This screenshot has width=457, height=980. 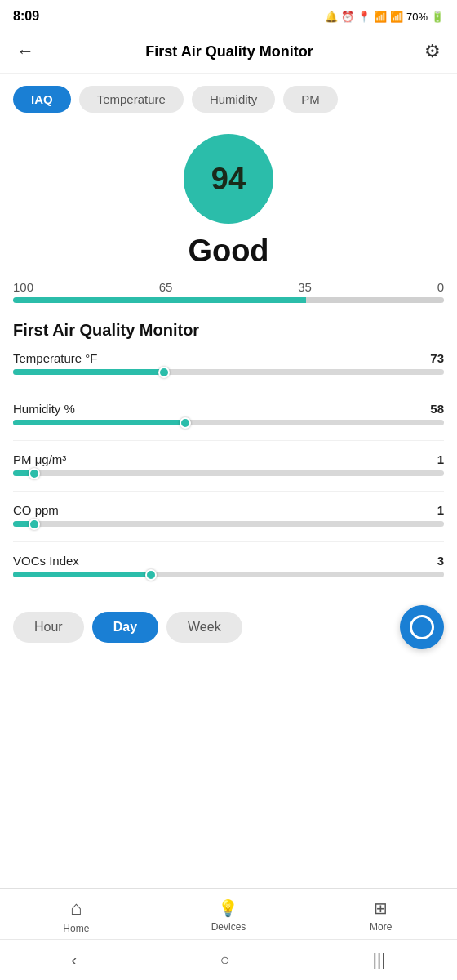 I want to click on metric-temperature-name: Temperature °F, so click(x=55, y=358).